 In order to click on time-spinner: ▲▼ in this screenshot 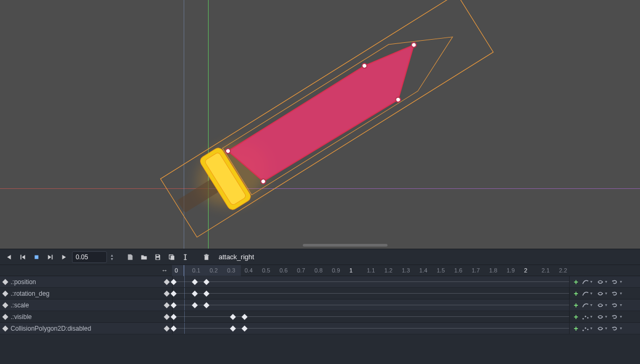, I will do `click(112, 257)`.